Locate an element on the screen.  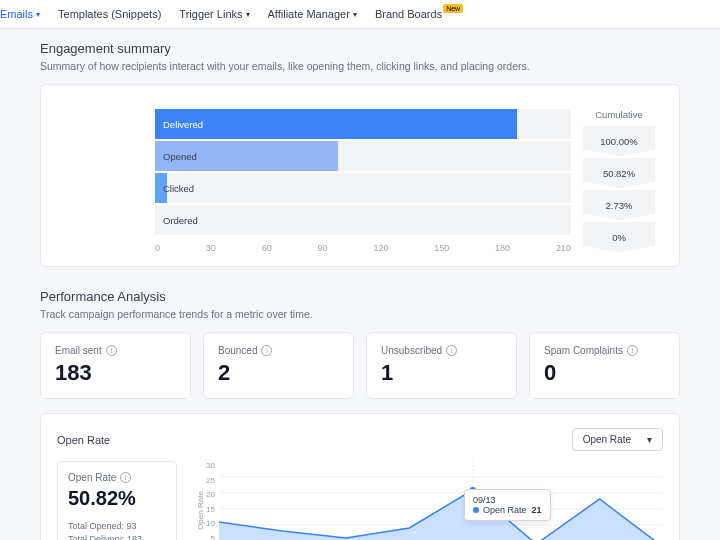
bar-label-clicked: Clicked is located at coordinates (174, 188).